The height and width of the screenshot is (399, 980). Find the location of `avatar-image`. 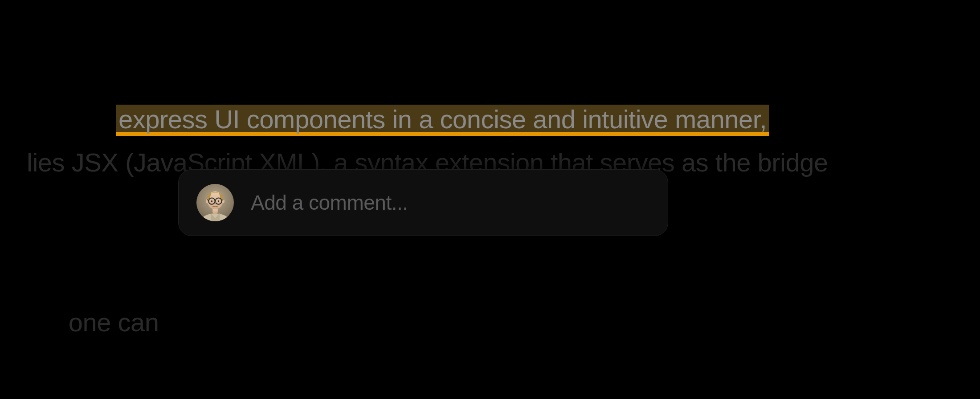

avatar-image is located at coordinates (215, 203).